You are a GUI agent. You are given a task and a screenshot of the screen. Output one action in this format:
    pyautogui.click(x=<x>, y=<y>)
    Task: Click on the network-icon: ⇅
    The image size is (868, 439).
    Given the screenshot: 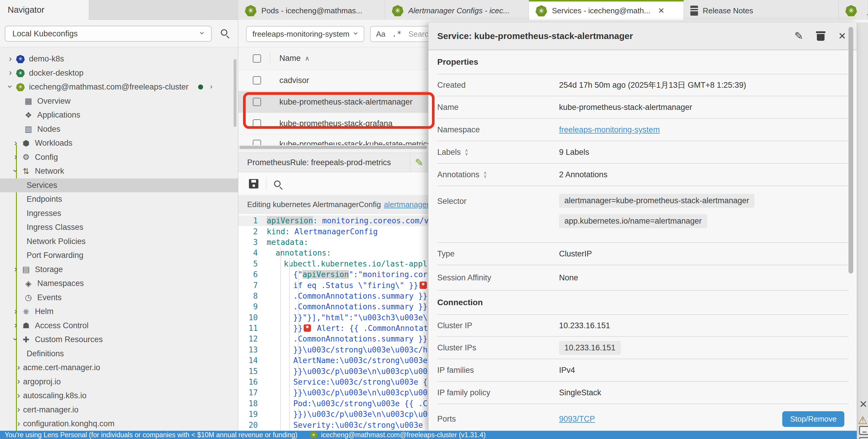 What is the action you would take?
    pyautogui.click(x=26, y=171)
    